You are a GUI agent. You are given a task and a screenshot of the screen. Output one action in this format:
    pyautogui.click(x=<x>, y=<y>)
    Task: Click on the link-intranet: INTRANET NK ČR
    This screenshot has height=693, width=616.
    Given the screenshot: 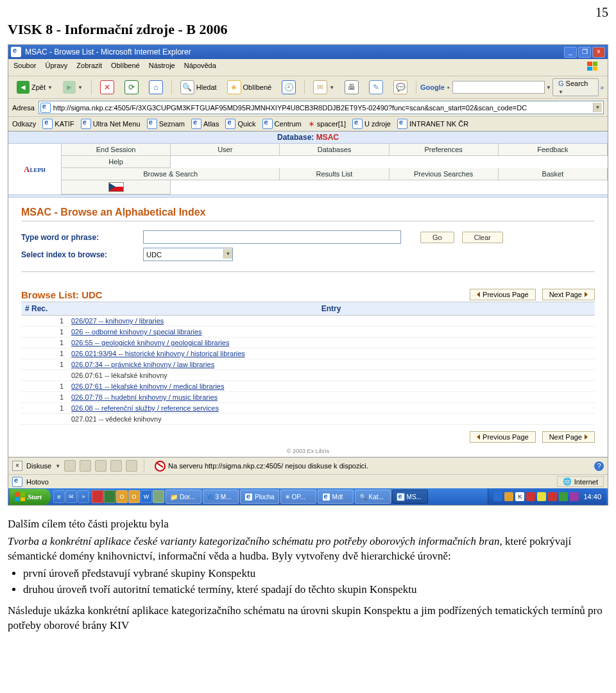 What is the action you would take?
    pyautogui.click(x=432, y=124)
    